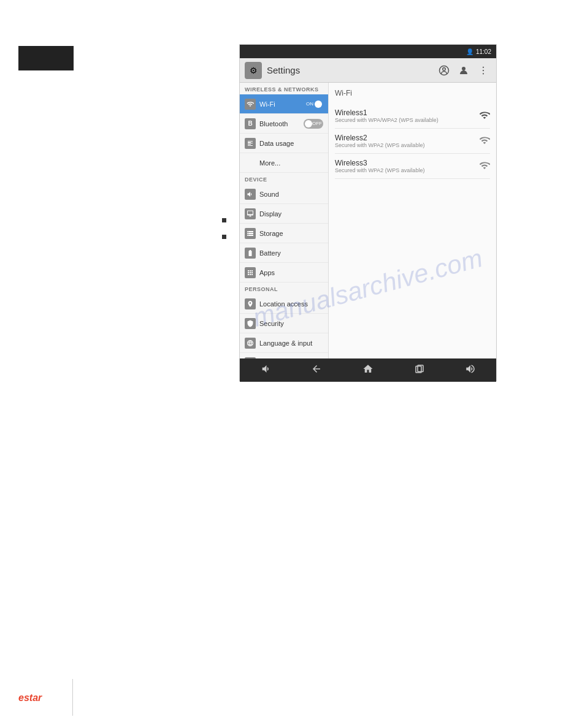 This screenshot has height=728, width=563. What do you see at coordinates (291, 233) in the screenshot?
I see `storage-label: Storage` at bounding box center [291, 233].